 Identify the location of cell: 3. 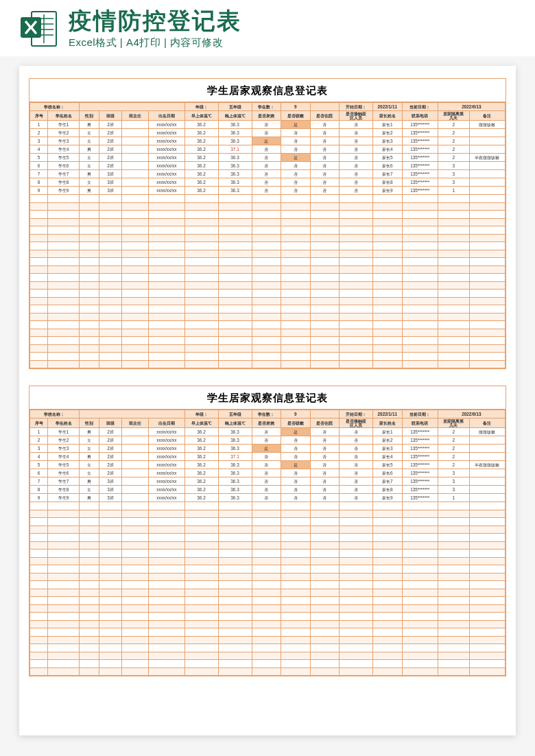
(39, 141).